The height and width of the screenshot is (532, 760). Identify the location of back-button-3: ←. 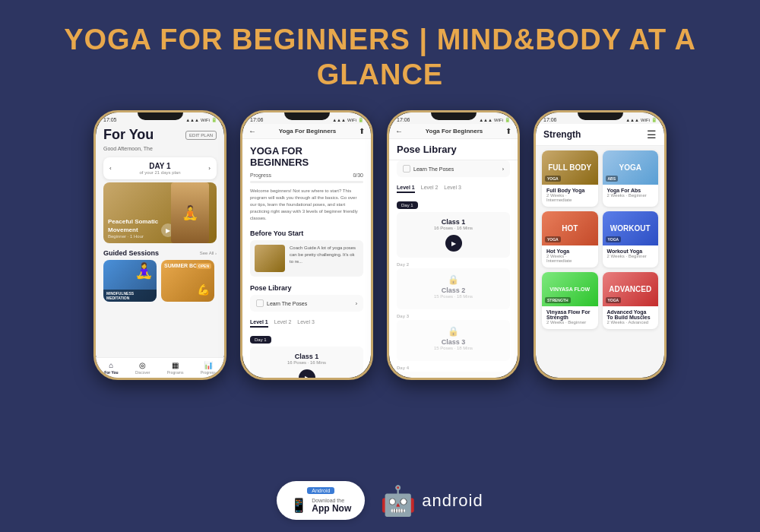
(399, 131).